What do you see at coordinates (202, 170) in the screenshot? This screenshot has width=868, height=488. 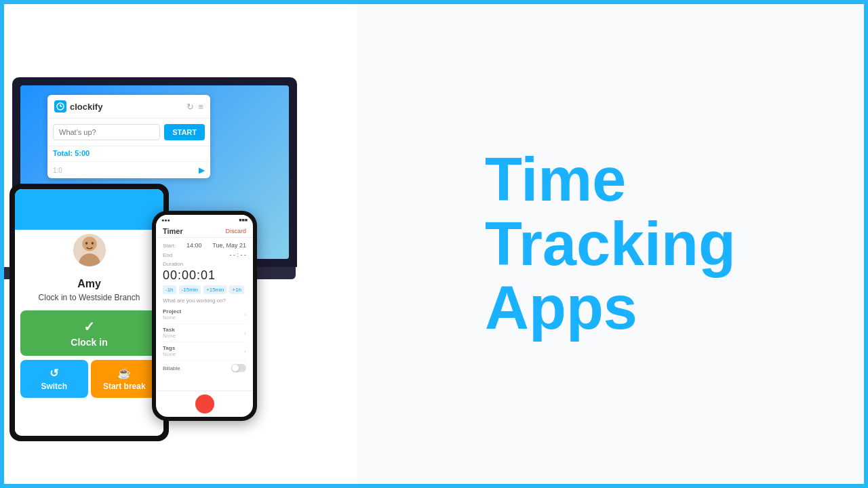 I see `play-icon: ▶` at bounding box center [202, 170].